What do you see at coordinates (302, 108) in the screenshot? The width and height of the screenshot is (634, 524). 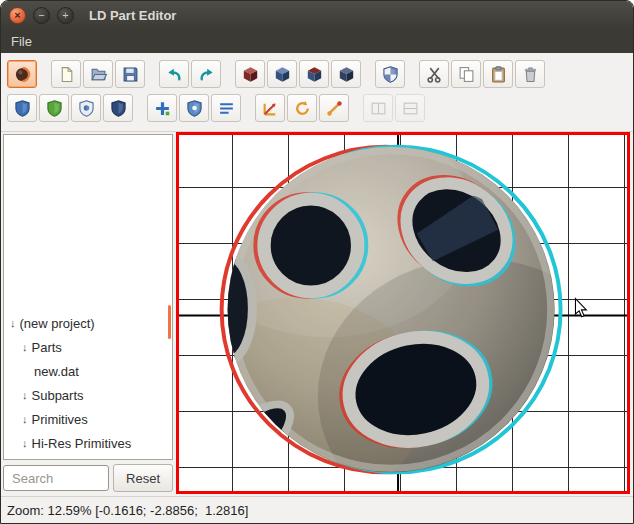 I see `rotate-orange-icon` at bounding box center [302, 108].